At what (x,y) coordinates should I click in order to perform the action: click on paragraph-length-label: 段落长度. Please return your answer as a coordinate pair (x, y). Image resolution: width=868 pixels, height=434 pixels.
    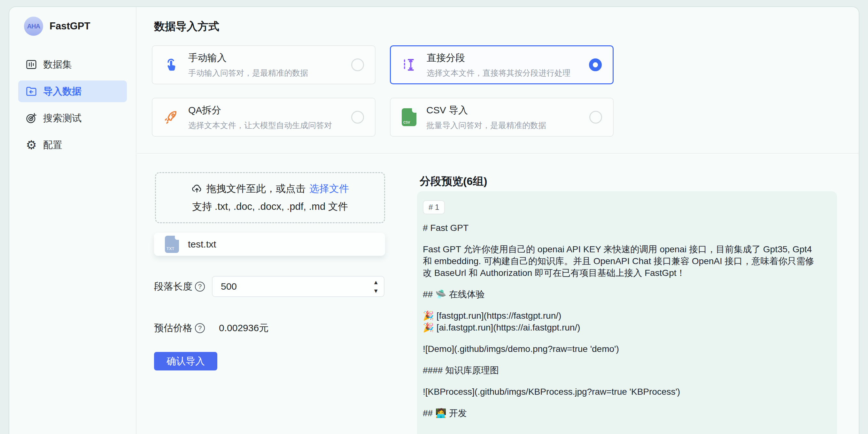
    Looking at the image, I should click on (173, 287).